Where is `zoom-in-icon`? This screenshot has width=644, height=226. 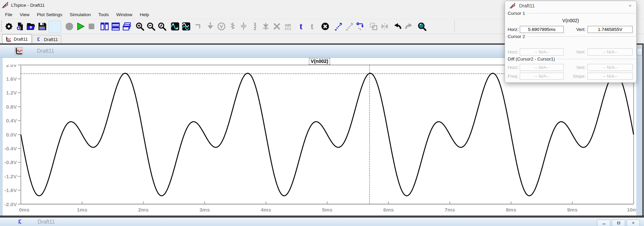 zoom-in-icon is located at coordinates (140, 27).